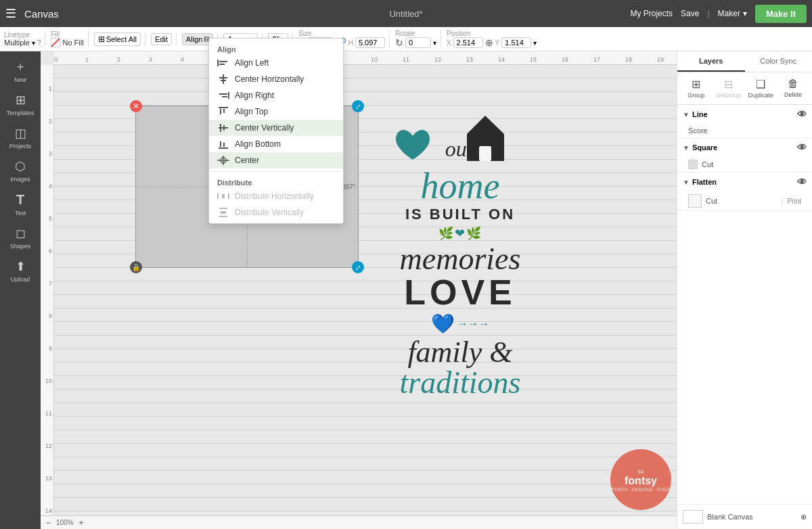 The height and width of the screenshot is (529, 812). Describe the element at coordinates (418, 43) in the screenshot. I see `rotate-input` at that location.